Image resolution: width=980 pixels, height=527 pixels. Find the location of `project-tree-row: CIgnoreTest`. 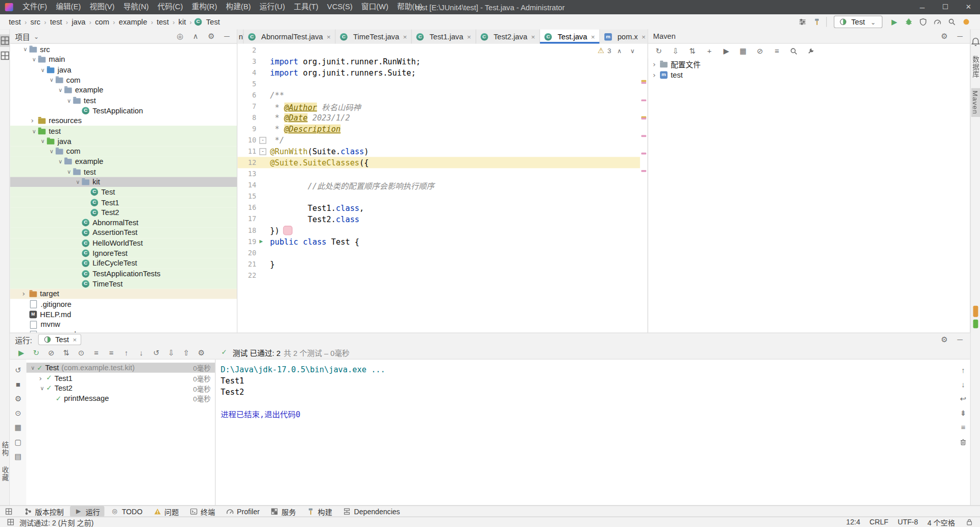

project-tree-row: CIgnoreTest is located at coordinates (124, 253).